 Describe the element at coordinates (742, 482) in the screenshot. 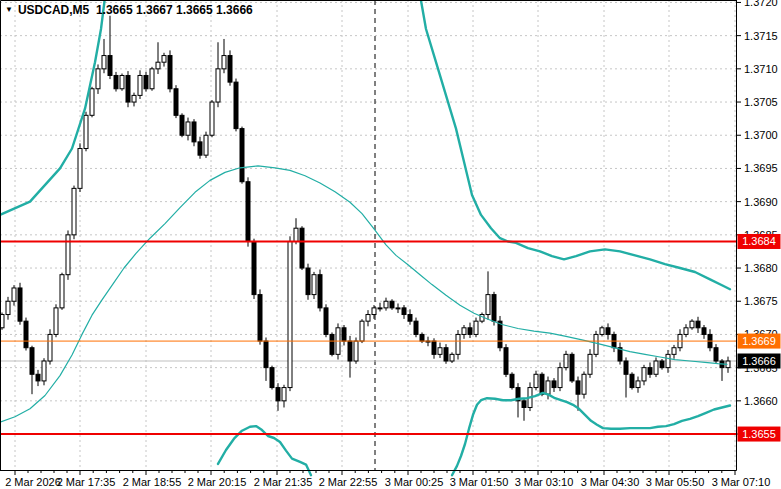

I see `x-axis-label: 3 Mar 07:10` at that location.